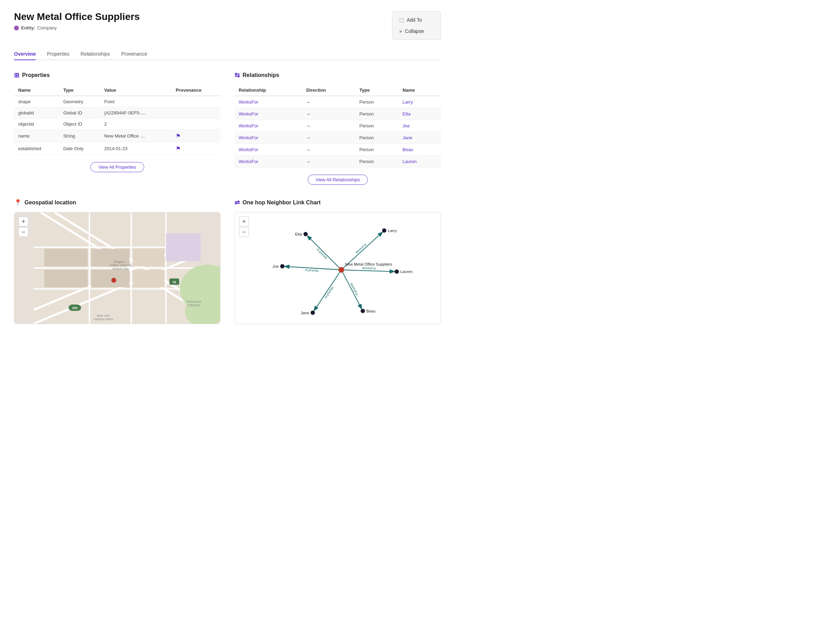  I want to click on svg-text: Historic Site, so click(121, 269).